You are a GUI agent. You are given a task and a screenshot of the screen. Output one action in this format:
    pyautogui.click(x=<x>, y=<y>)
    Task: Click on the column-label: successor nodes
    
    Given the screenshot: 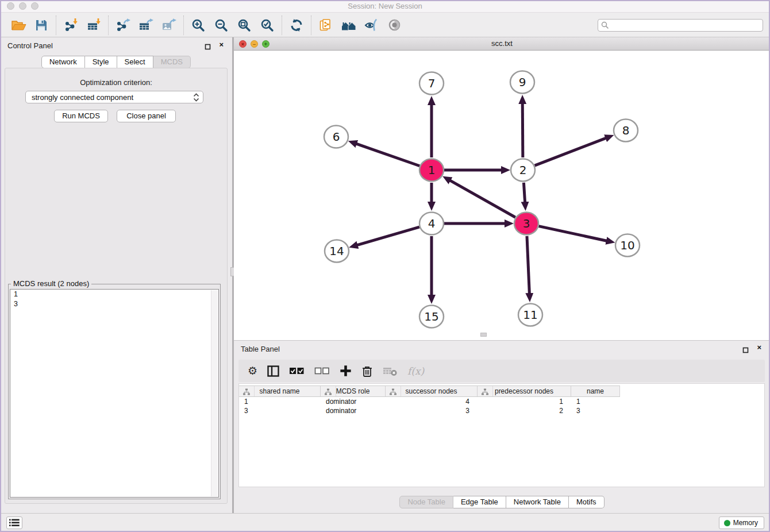 What is the action you would take?
    pyautogui.click(x=431, y=391)
    